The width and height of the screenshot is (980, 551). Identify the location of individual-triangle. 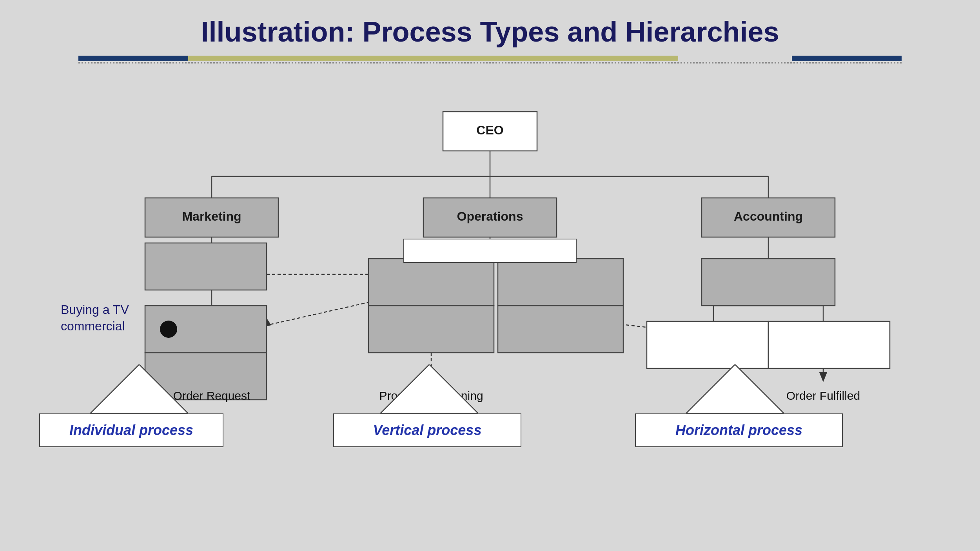
(139, 390).